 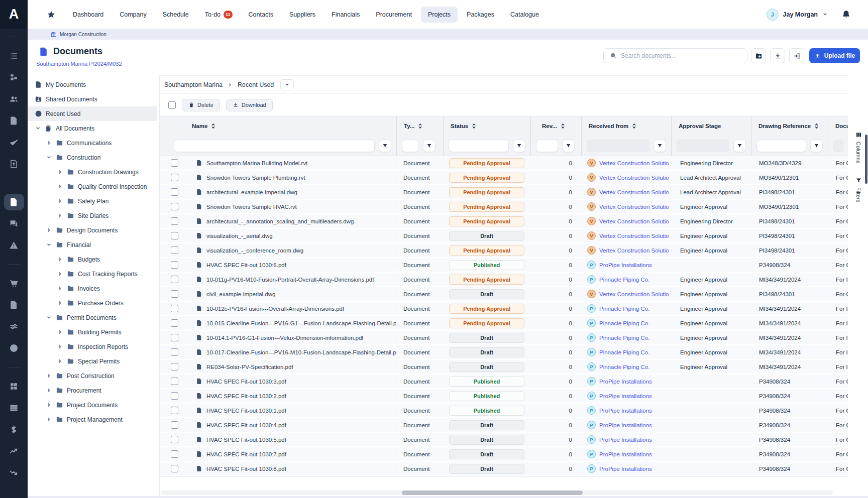 What do you see at coordinates (240, 236) in the screenshot?
I see `file-name: visualization_-_aerial.dwg` at bounding box center [240, 236].